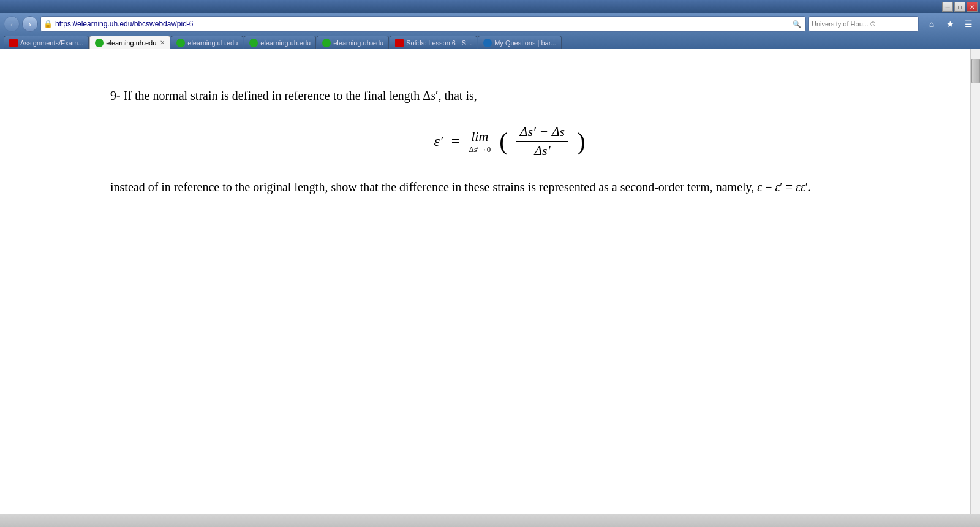 Image resolution: width=980 pixels, height=527 pixels. I want to click on address-bar-input, so click(421, 24).